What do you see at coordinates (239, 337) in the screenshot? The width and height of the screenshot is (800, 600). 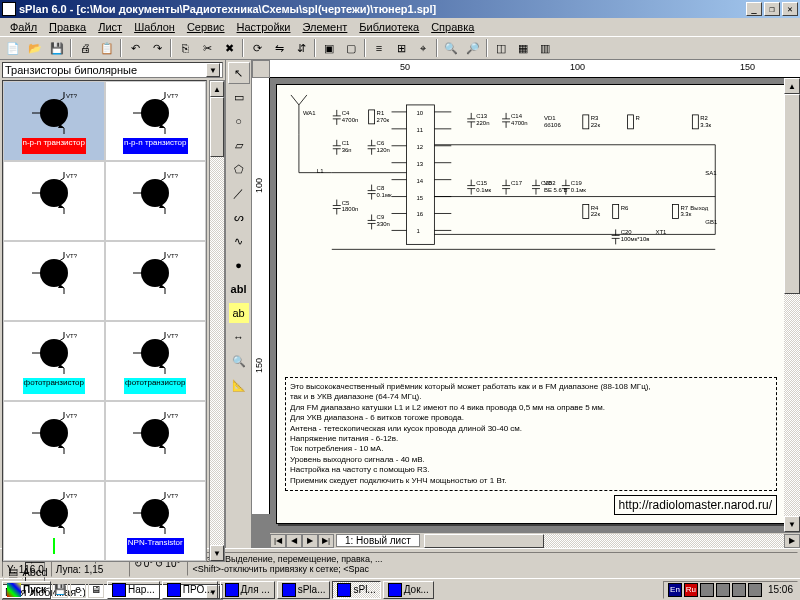 I see `dimension-tool: ↔` at bounding box center [239, 337].